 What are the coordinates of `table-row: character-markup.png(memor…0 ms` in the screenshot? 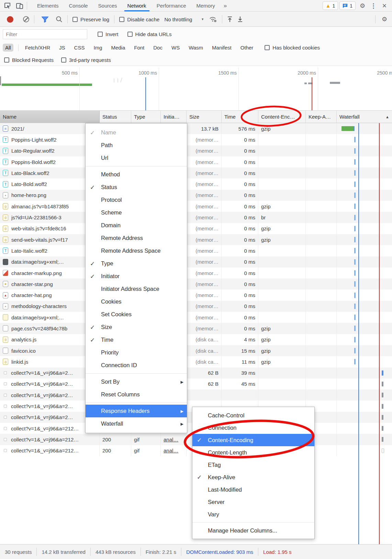 It's located at (196, 273).